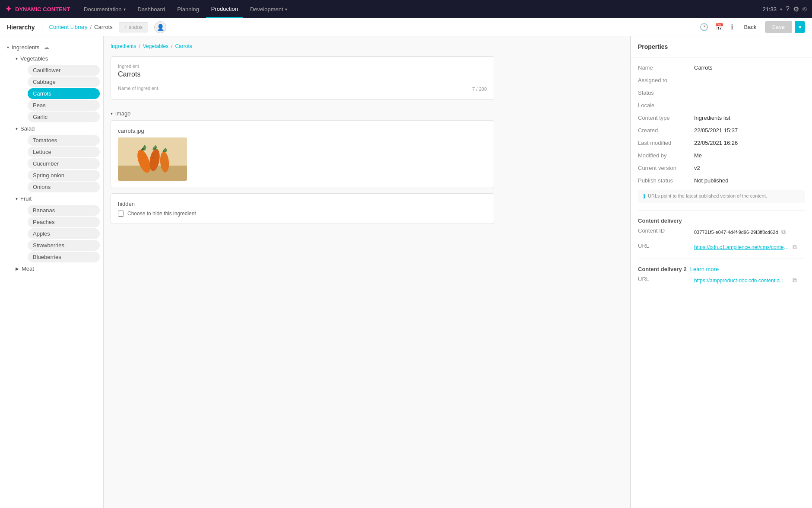 Image resolution: width=812 pixels, height=508 pixels. Describe the element at coordinates (64, 117) in the screenshot. I see `tree-item-garlic: Garlic` at that location.